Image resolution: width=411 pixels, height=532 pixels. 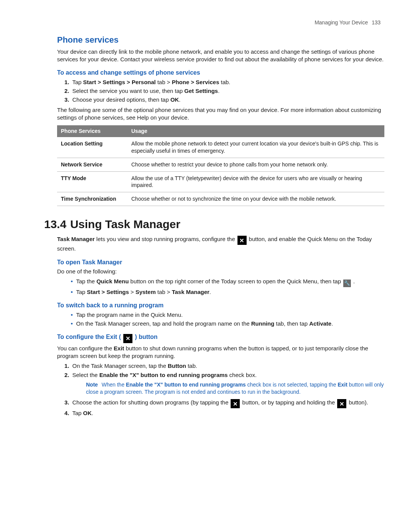 What do you see at coordinates (92, 165) in the screenshot?
I see `service-name: Network Service` at bounding box center [92, 165].